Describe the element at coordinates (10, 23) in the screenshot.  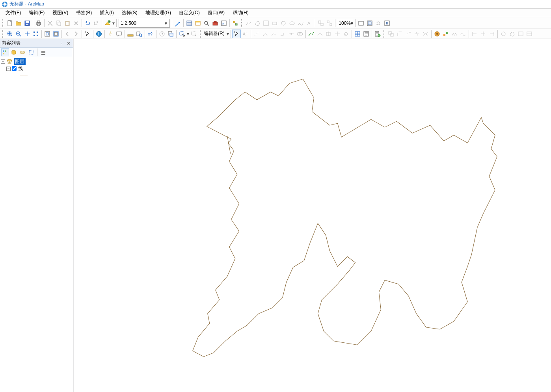
I see `new-document-icon` at that location.